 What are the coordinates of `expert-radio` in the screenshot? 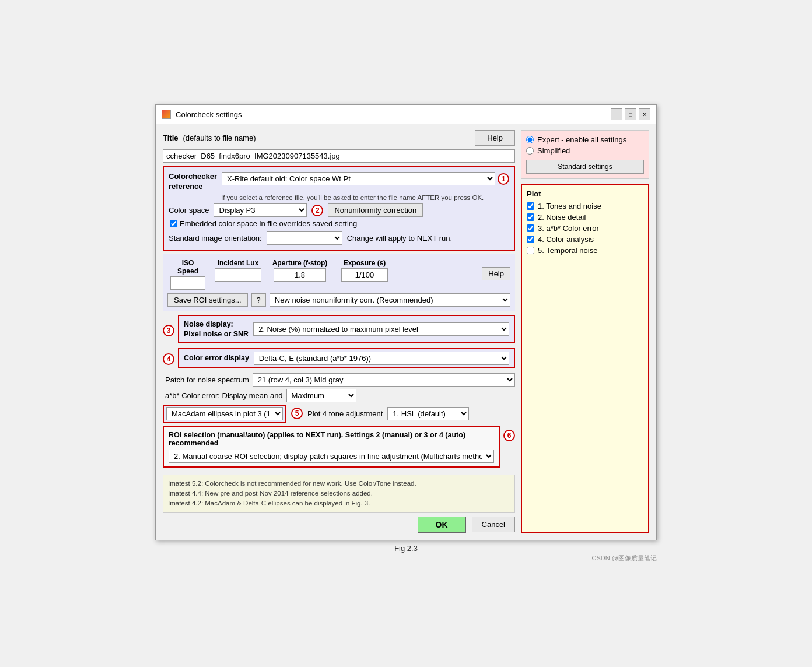 It's located at (530, 140).